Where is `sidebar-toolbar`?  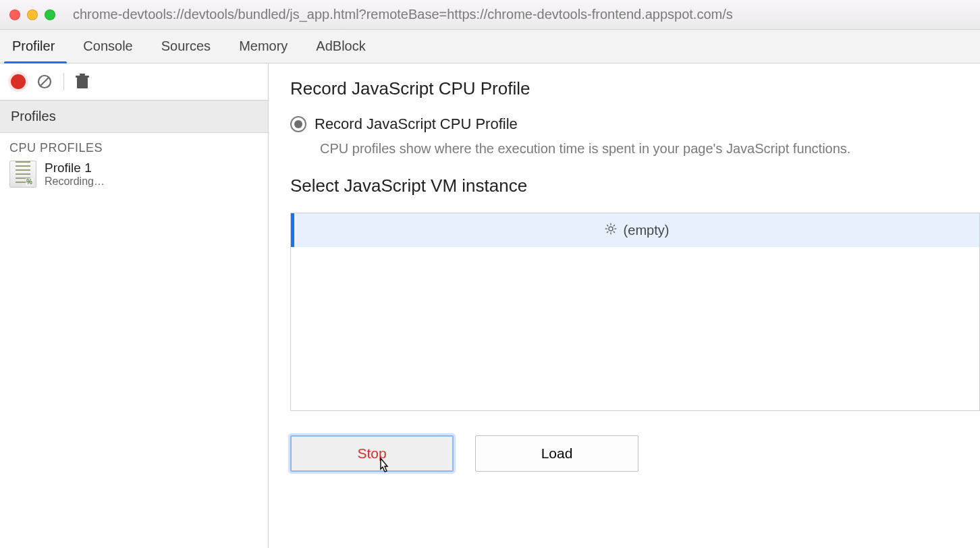
sidebar-toolbar is located at coordinates (134, 82).